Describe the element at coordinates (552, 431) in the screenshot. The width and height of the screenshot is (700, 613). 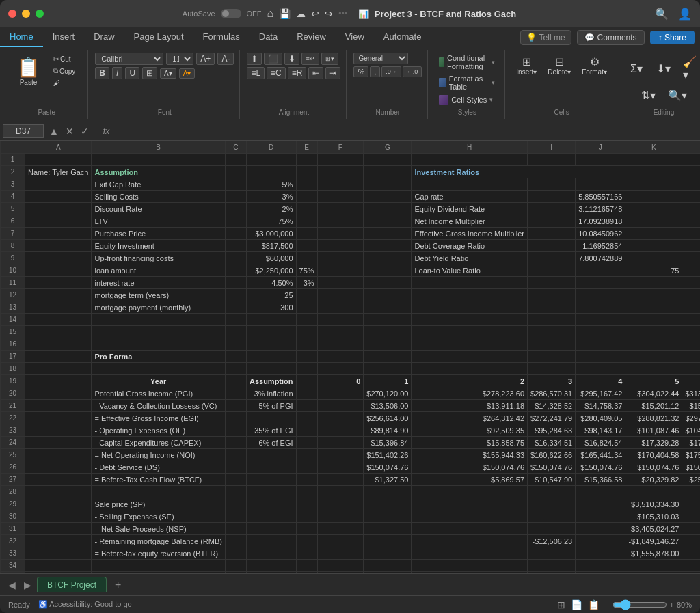
I see `table-cell: $95,284.63` at that location.